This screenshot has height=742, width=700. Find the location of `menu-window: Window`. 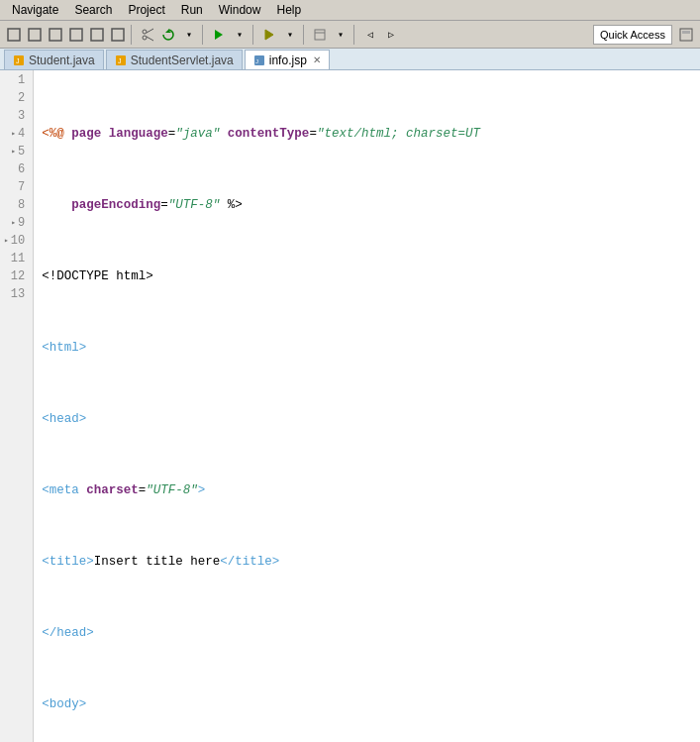

menu-window: Window is located at coordinates (240, 10).